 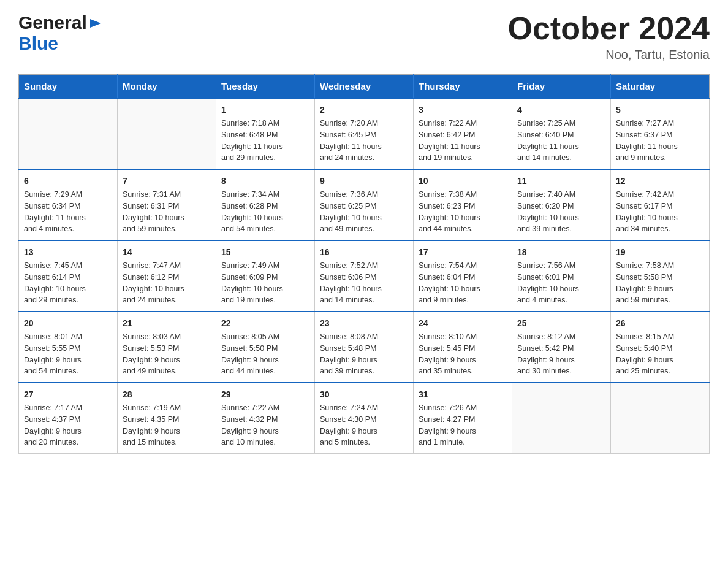 I want to click on day-number: 25, so click(x=561, y=324).